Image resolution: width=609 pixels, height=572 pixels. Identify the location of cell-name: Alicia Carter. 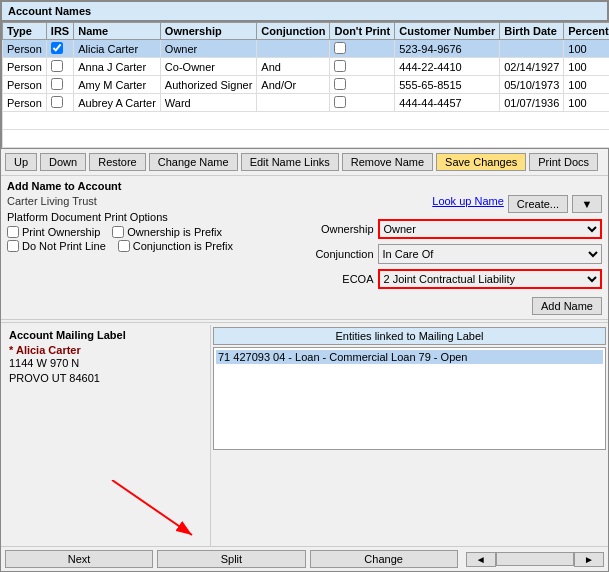
(118, 49).